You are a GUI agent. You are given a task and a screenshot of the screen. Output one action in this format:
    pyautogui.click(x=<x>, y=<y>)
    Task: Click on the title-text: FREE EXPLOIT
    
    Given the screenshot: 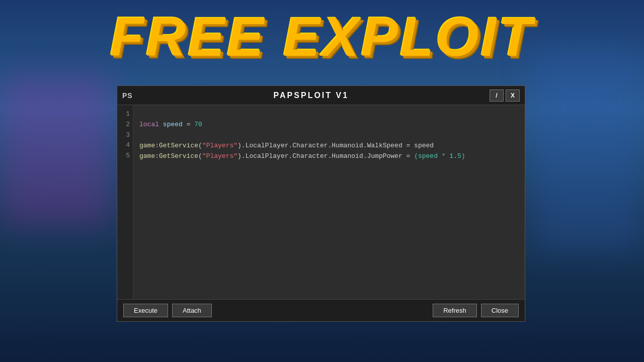 What is the action you would take?
    pyautogui.click(x=322, y=37)
    